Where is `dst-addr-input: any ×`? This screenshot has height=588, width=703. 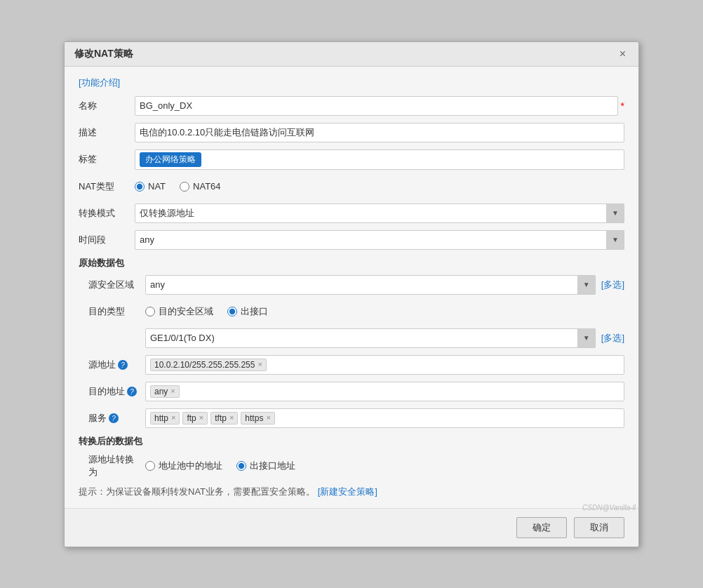 dst-addr-input: any × is located at coordinates (384, 392).